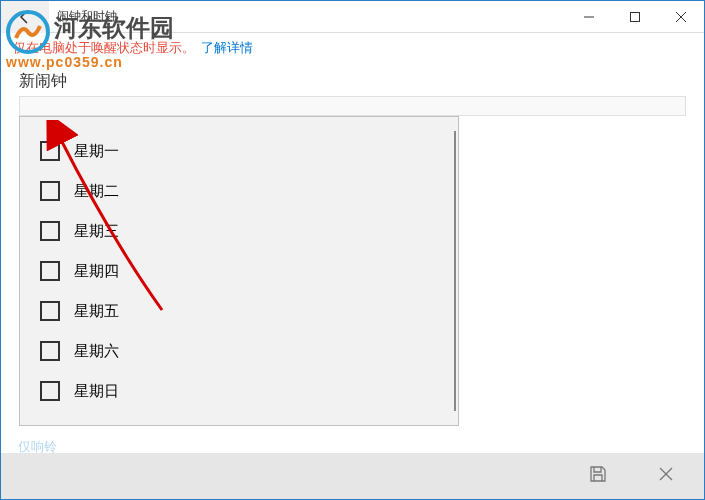 This screenshot has height=500, width=705. What do you see at coordinates (681, 17) in the screenshot?
I see `close-button` at bounding box center [681, 17].